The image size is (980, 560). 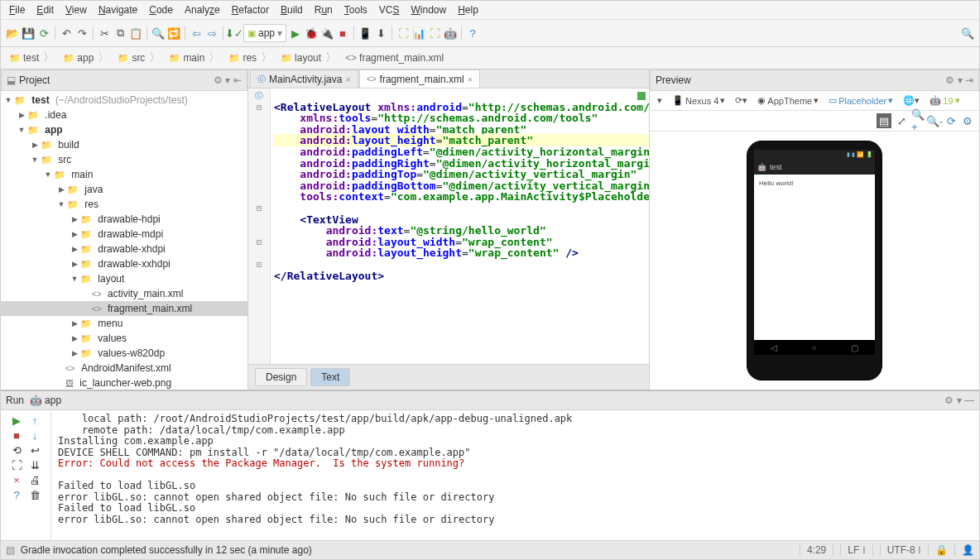 I want to click on fragment-dropdown: ▭ Placeholder▾, so click(x=861, y=101).